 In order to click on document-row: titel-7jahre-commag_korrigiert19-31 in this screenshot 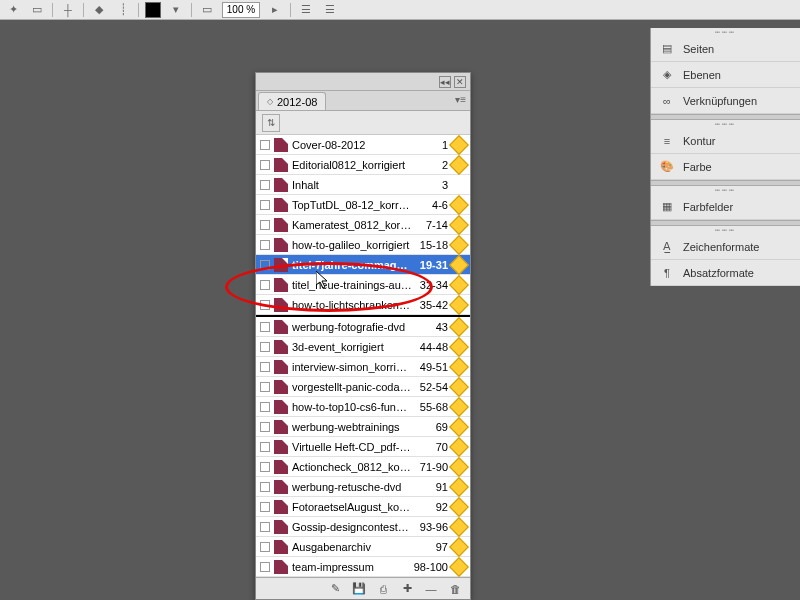, I will do `click(363, 265)`.